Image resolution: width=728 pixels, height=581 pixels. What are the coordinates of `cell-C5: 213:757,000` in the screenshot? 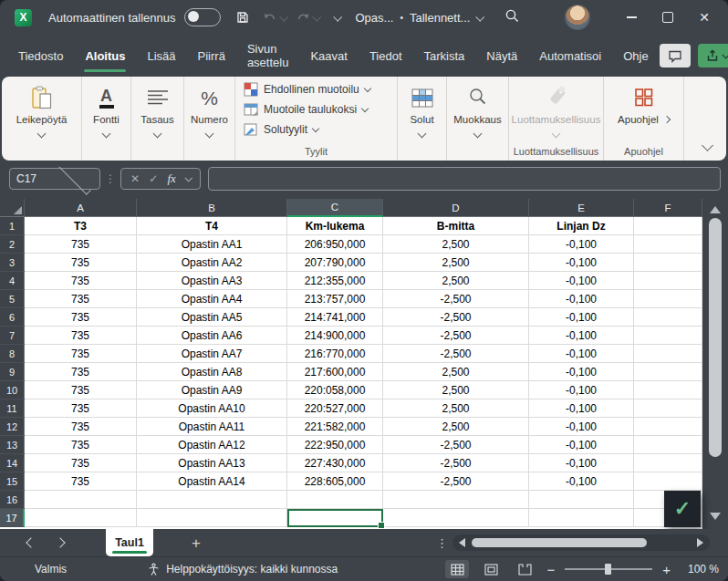 It's located at (336, 299).